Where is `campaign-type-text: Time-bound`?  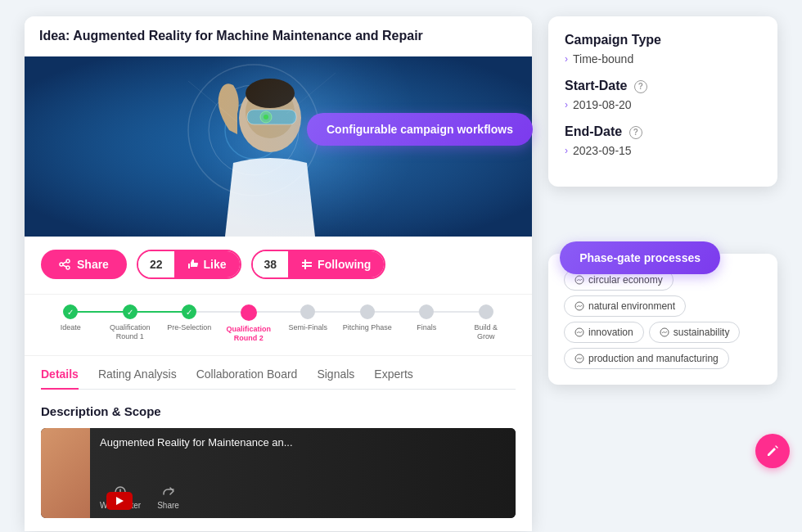
campaign-type-text: Time-bound is located at coordinates (603, 59).